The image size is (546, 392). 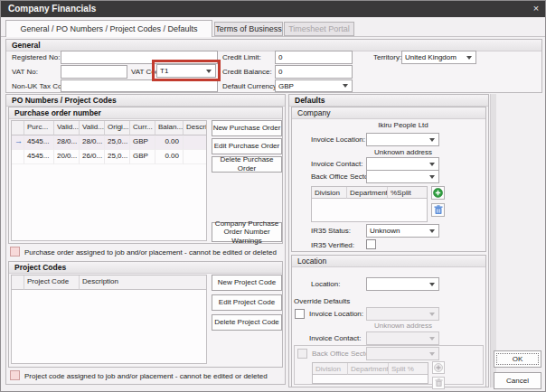 What do you see at coordinates (536, 9) in the screenshot?
I see `close-icon: ×` at bounding box center [536, 9].